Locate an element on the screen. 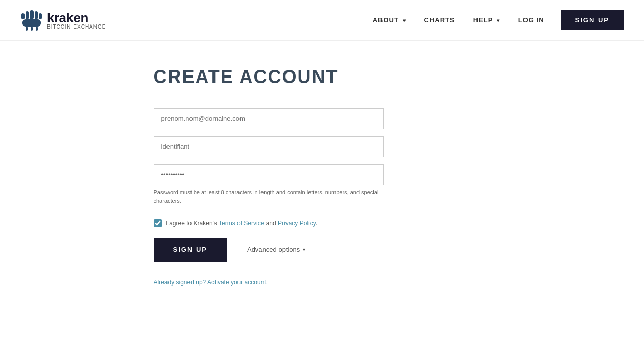  terms-text: I agree to Kraken's Terms of Service and… is located at coordinates (242, 223).